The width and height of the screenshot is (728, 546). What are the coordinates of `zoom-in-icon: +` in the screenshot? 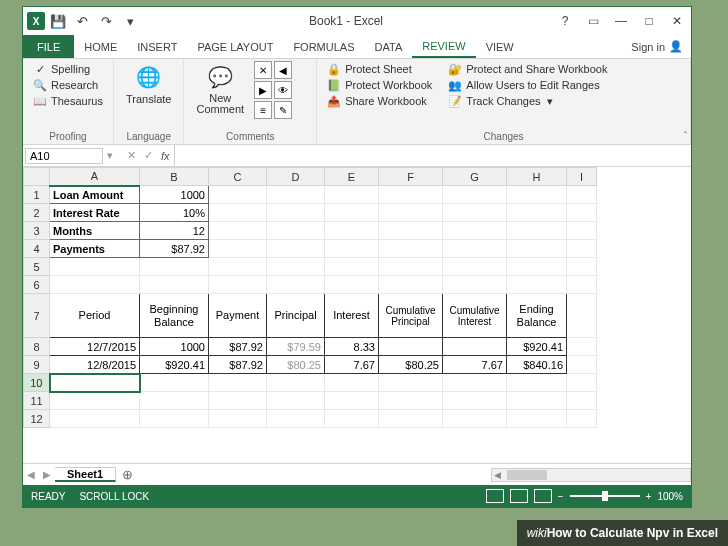 It's located at (649, 496).